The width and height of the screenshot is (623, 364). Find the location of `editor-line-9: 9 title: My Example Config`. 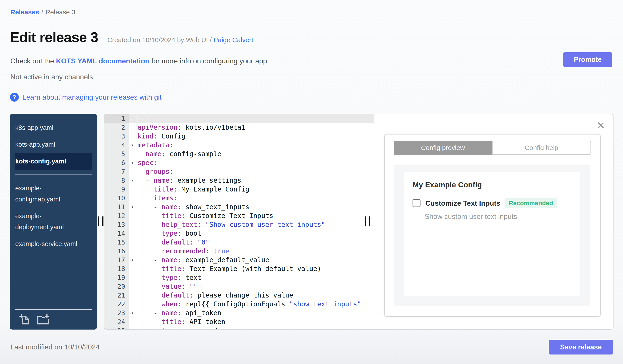

editor-line-9: 9 title: My Example Config is located at coordinates (239, 189).